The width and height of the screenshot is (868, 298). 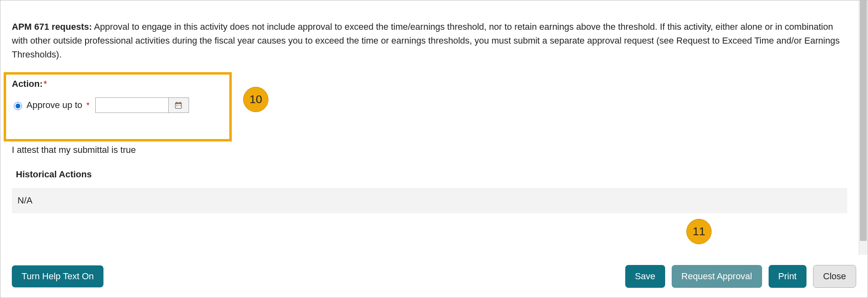 I want to click on request-approval-button: Request Approval, so click(x=717, y=276).